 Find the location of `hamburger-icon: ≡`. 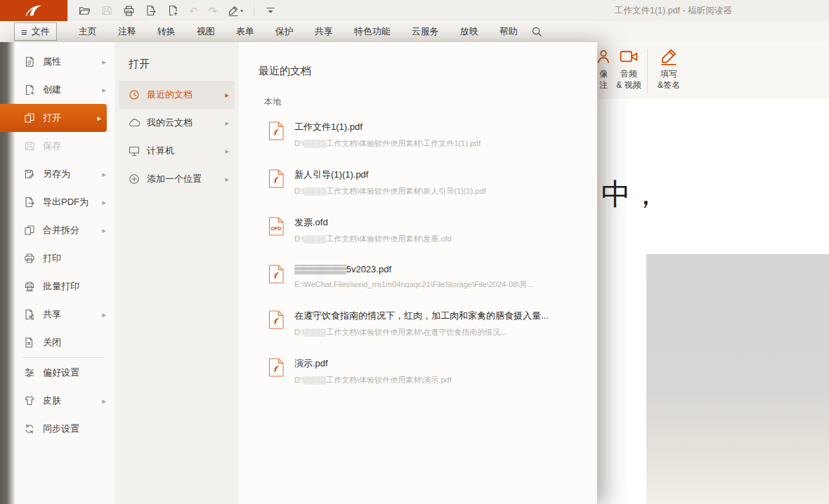

hamburger-icon: ≡ is located at coordinates (24, 32).